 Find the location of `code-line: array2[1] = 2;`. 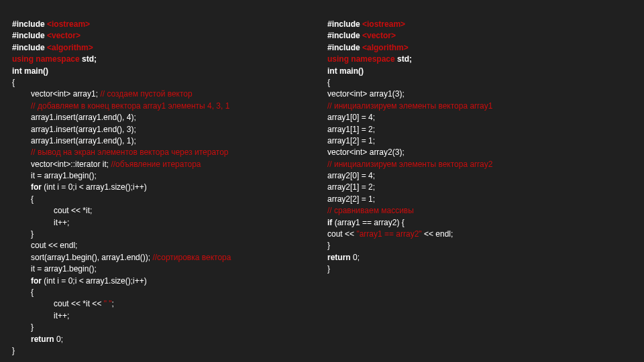

code-line: array2[1] = 2; is located at coordinates (480, 188).